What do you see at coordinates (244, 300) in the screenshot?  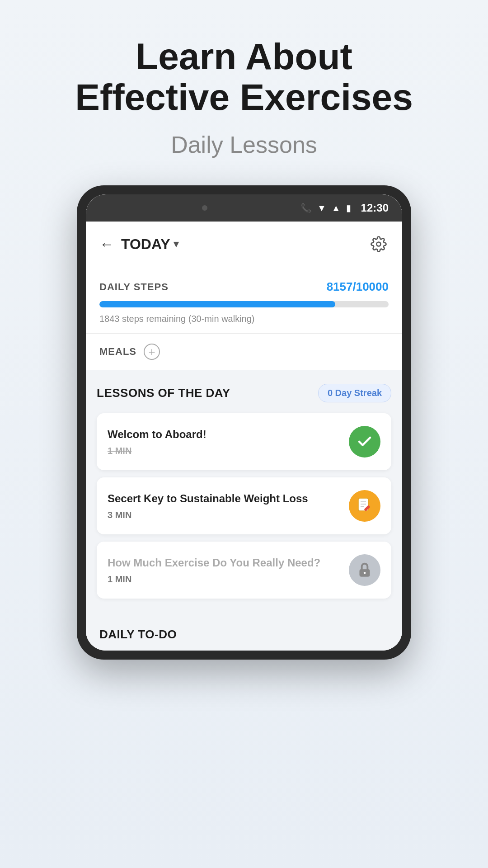 I see `daily-steps-section: DAILY STEPS 8157/10000 1843 steps remain…` at bounding box center [244, 300].